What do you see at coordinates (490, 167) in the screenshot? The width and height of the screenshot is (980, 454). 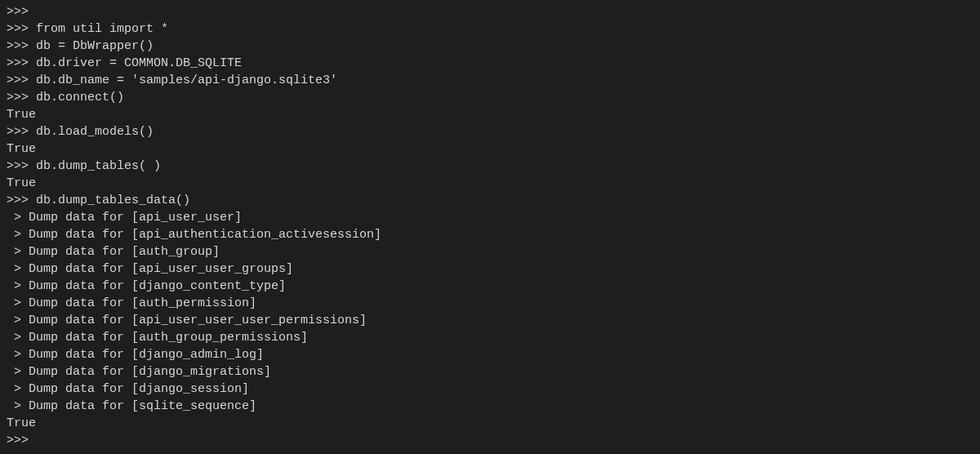 I see `terminal-line: >>> db.dump_tables( )` at bounding box center [490, 167].